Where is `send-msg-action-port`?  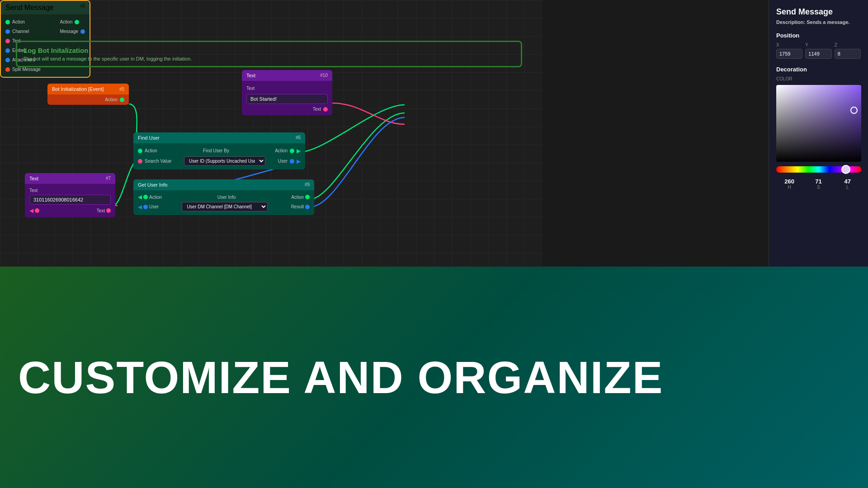
send-msg-action-port is located at coordinates (8, 22).